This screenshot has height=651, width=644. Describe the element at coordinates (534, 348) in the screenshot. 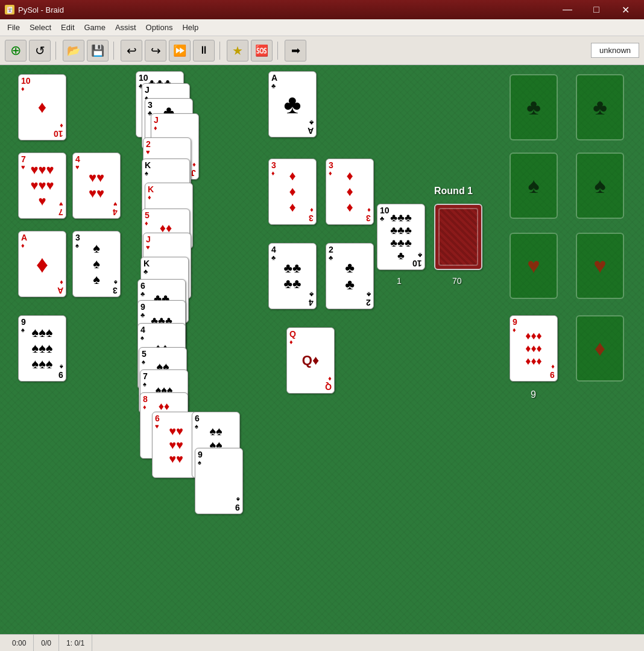

I see `foundation-diamond-1: 9 ♦ ♦♦♦♦♦♦♦♦♦ 9 ♦` at that location.